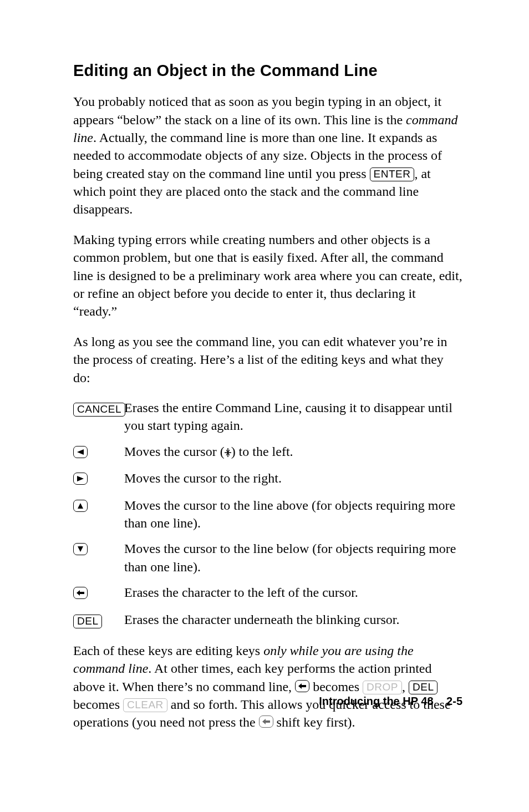 Image resolution: width=529 pixels, height=812 pixels. Describe the element at coordinates (268, 155) in the screenshot. I see `paragraph-1: You probably noticed that as soon as you…` at that location.